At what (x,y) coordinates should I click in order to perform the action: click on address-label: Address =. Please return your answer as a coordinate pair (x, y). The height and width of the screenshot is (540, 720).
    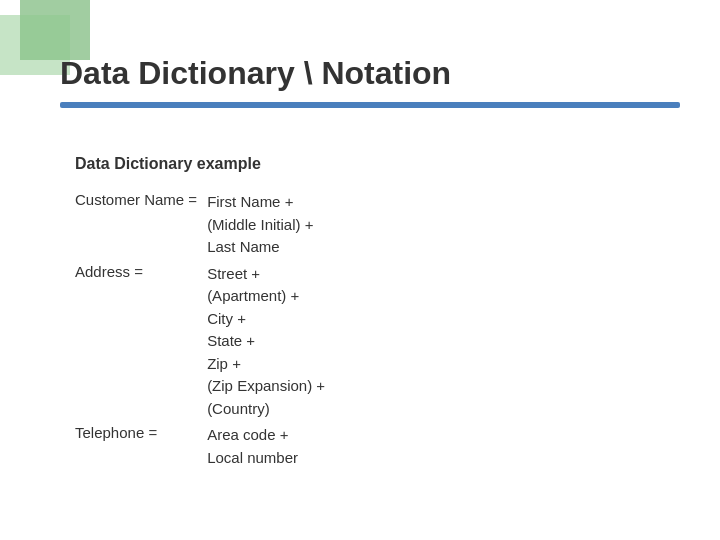
    Looking at the image, I should click on (141, 344).